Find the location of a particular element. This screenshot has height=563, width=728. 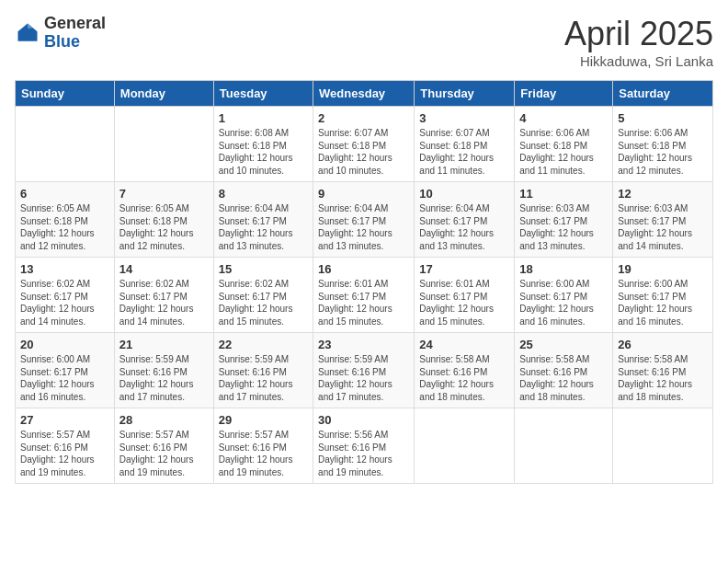

day-number: 12 is located at coordinates (663, 193).